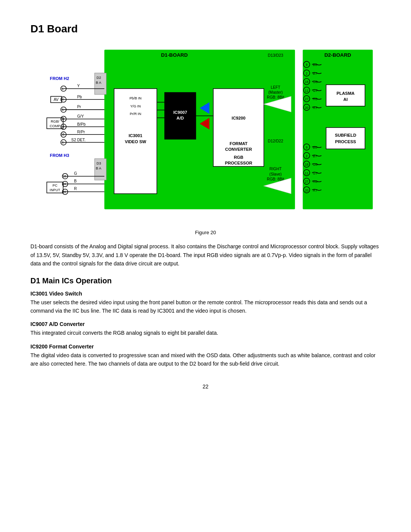 Image resolution: width=411 pixels, height=532 pixels. I want to click on svg-text: FORMAT, so click(238, 144).